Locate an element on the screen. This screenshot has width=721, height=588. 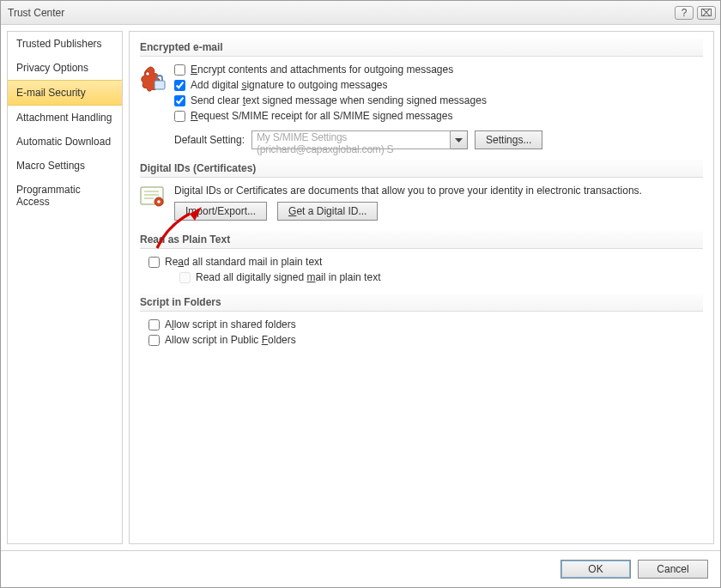
get-digital-id-button: Get a Digital ID... is located at coordinates (328, 211).